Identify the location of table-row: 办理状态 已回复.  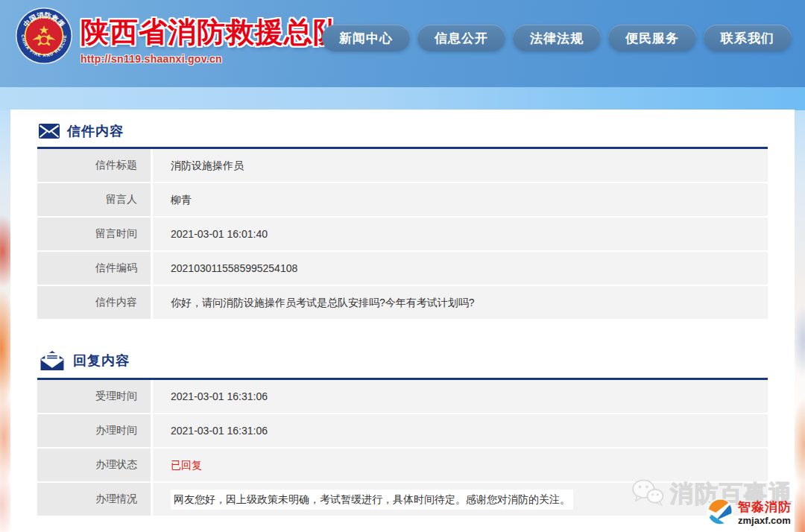
(402, 465).